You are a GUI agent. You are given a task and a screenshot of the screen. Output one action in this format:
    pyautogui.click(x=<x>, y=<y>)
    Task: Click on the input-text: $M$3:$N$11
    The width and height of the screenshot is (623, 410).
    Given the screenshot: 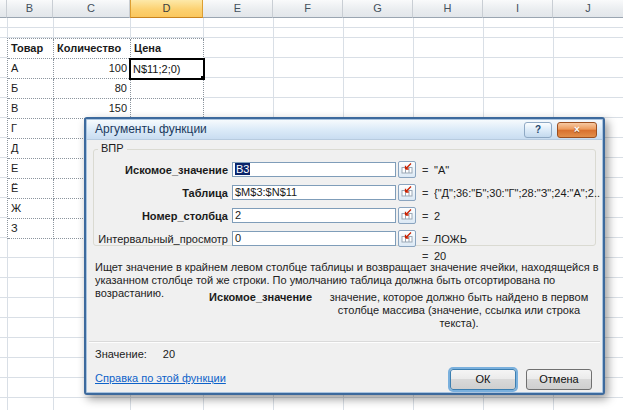 What is the action you would take?
    pyautogui.click(x=266, y=192)
    